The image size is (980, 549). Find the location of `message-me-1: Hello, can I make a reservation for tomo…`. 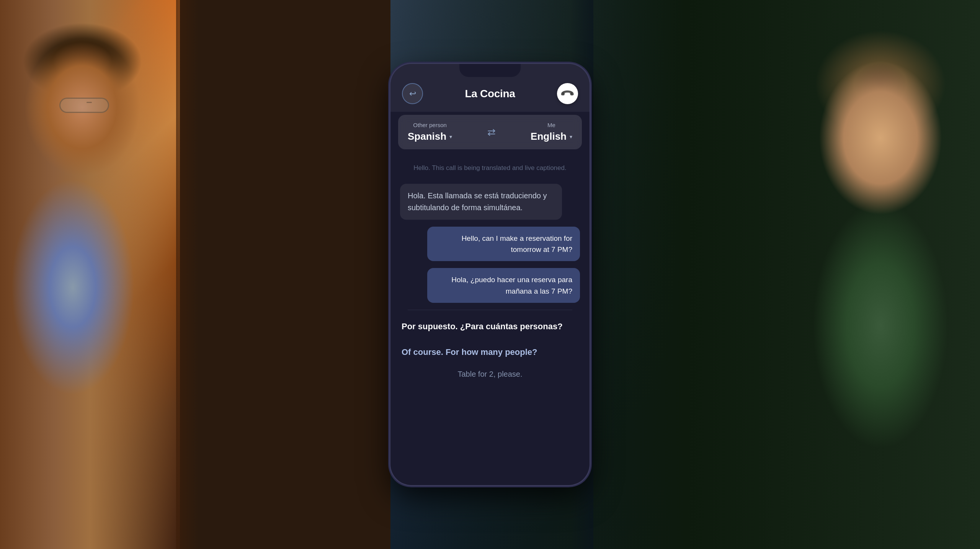

message-me-1: Hello, can I make a reservation for tomo… is located at coordinates (504, 244).